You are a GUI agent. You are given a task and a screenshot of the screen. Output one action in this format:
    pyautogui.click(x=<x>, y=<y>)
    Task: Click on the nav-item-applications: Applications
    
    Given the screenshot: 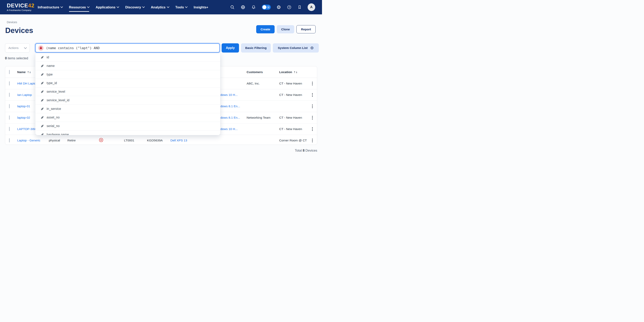 What is the action you would take?
    pyautogui.click(x=107, y=7)
    